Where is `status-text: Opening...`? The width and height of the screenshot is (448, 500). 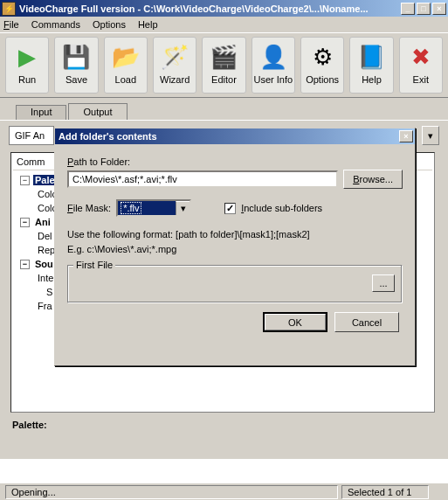 status-text: Opening... is located at coordinates (171, 492).